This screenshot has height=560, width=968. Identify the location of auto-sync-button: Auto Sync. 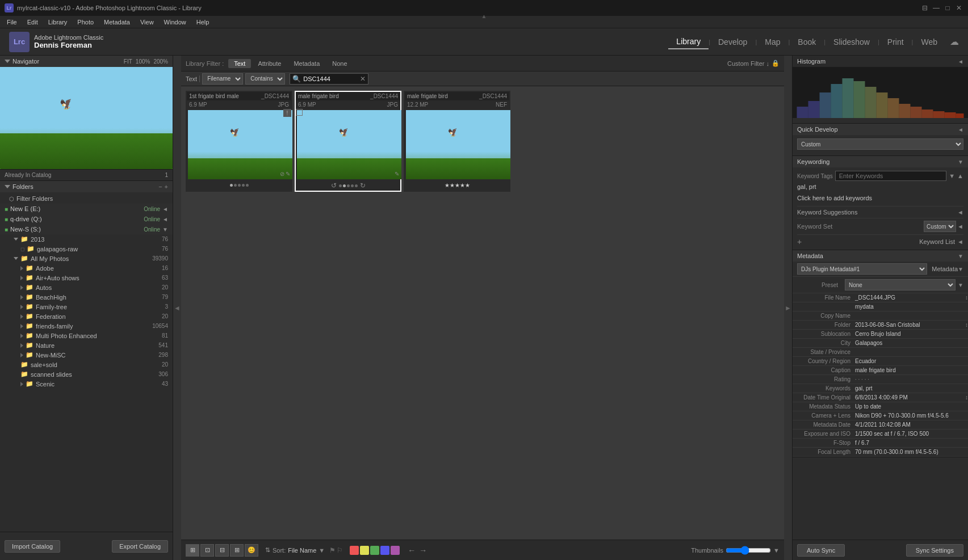
(821, 550).